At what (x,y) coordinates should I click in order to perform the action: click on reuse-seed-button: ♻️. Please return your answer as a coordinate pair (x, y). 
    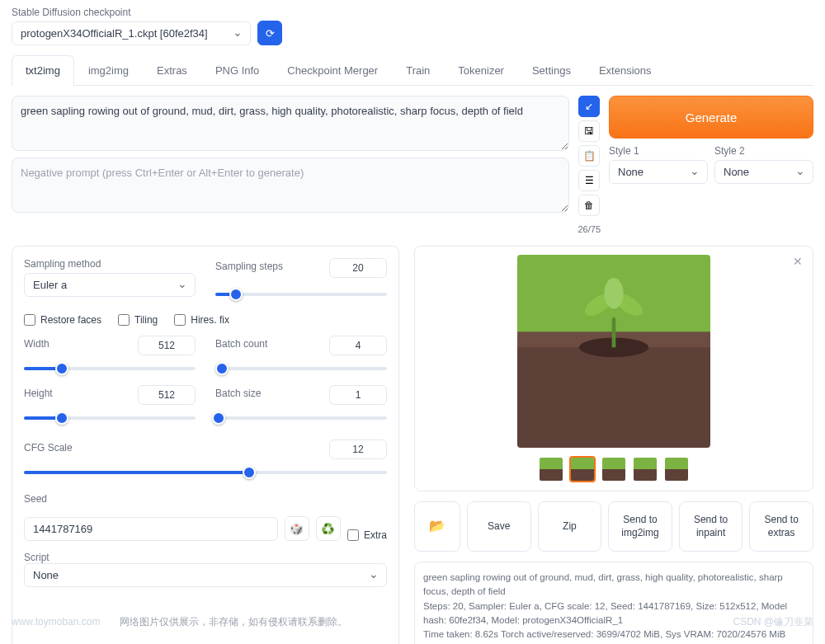
    Looking at the image, I should click on (328, 529).